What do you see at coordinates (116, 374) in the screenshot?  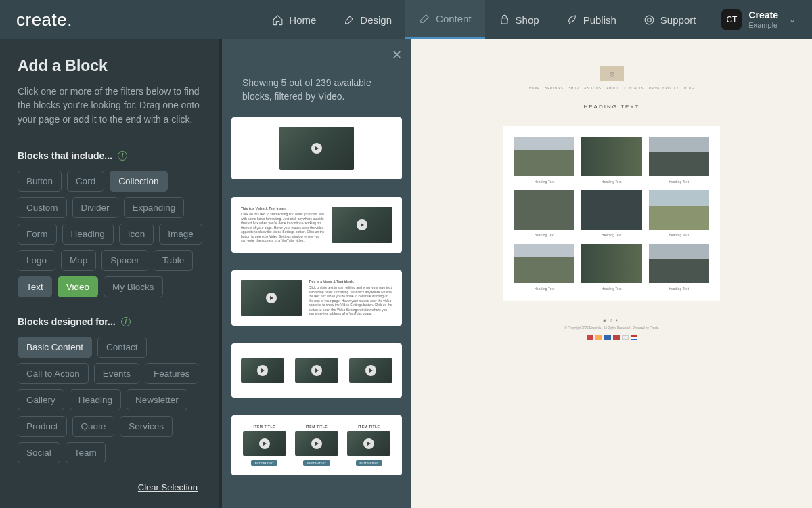 I see `filter-tag-events: Events` at bounding box center [116, 374].